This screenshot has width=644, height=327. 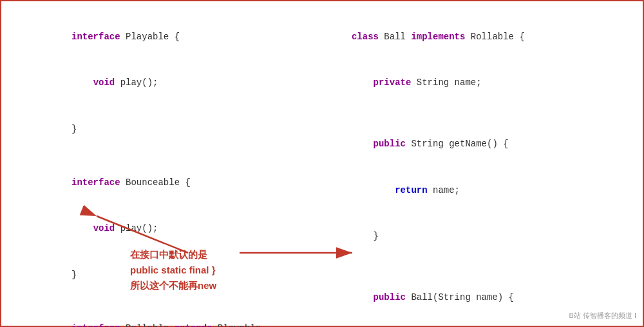 What do you see at coordinates (144, 316) in the screenshot?
I see `interface-rollable-block: interface Rollable extends Playable, Bou…` at bounding box center [144, 316].